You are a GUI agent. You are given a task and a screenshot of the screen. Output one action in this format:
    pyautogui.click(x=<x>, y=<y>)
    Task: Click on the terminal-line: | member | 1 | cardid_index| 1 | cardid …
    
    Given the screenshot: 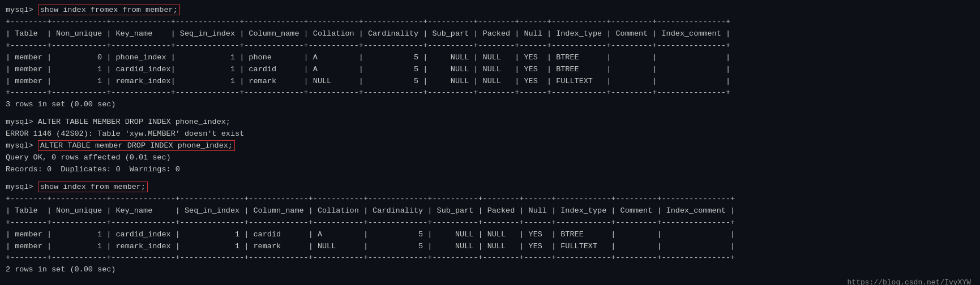 What is the action you would take?
    pyautogui.click(x=490, y=70)
    